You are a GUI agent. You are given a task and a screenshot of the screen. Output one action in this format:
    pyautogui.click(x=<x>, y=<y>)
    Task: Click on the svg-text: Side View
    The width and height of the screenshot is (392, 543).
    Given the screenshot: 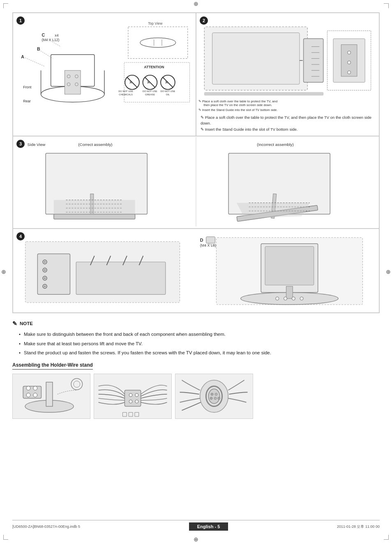 What is the action you would take?
    pyautogui.click(x=37, y=145)
    